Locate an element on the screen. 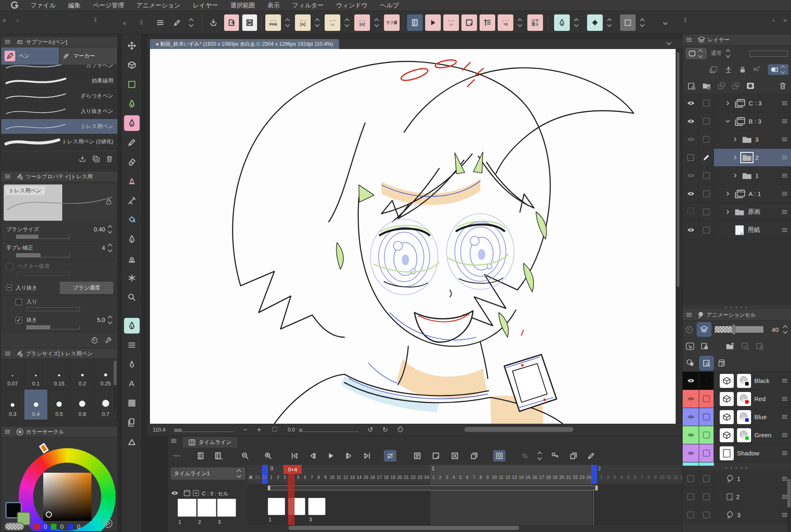 Image resolution: width=791 pixels, height=532 pixels. all-cels-onion-icon is located at coordinates (722, 363).